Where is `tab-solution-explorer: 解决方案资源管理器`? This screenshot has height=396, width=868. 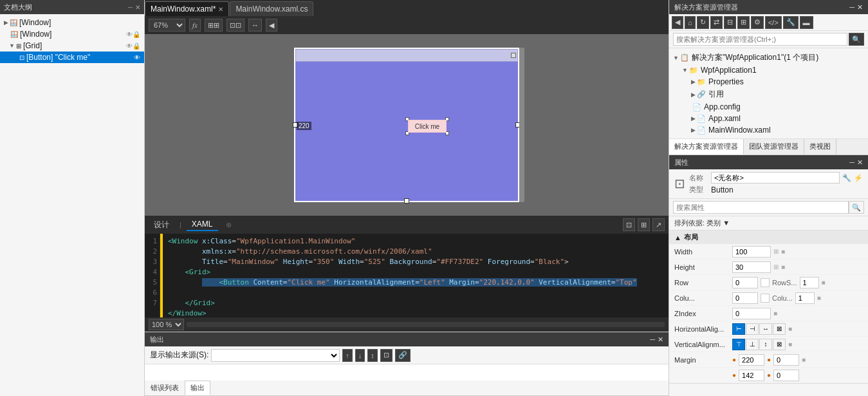 tab-solution-explorer: 解决方案资源管理器 is located at coordinates (706, 147).